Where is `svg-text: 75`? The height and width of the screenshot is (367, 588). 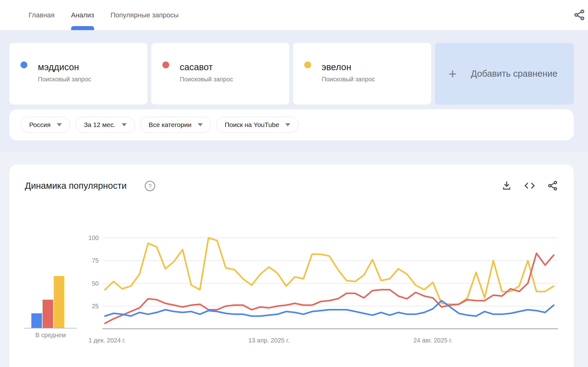
svg-text: 75 is located at coordinates (95, 261).